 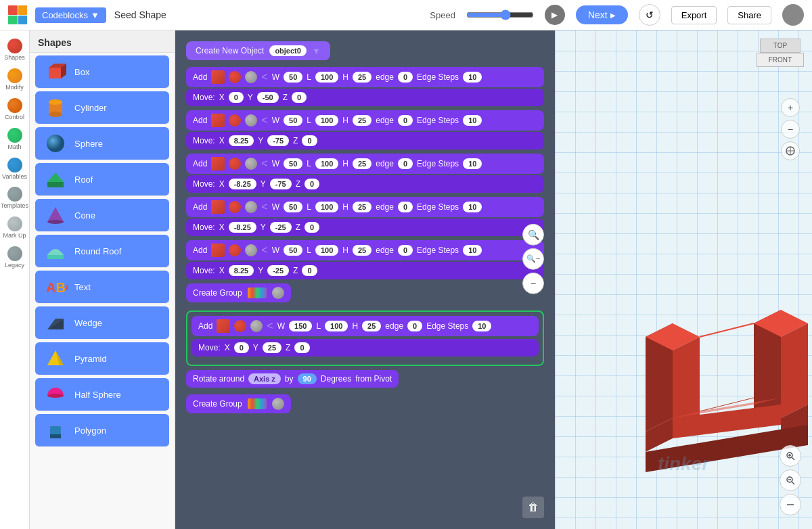 What do you see at coordinates (327, 164) in the screenshot?
I see `l-val-3: 100` at bounding box center [327, 164].